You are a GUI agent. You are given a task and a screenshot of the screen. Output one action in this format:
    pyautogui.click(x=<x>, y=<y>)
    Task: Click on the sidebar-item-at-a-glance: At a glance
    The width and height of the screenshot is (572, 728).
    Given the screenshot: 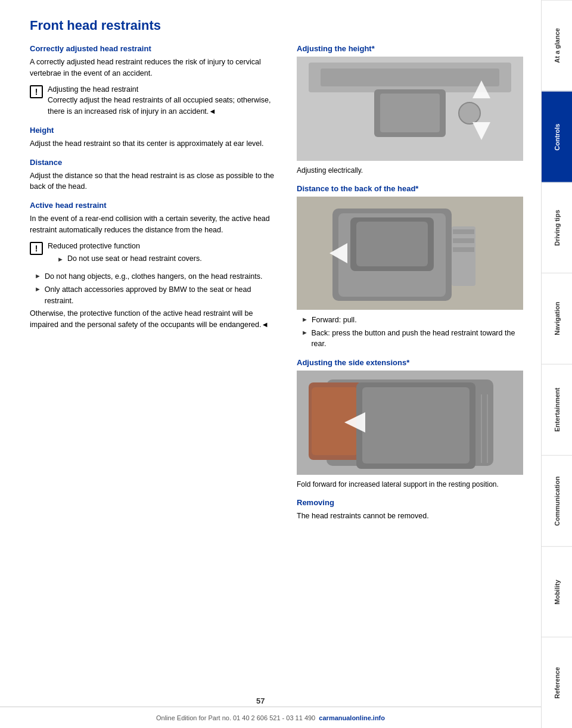 What is the action you would take?
    pyautogui.click(x=557, y=45)
    